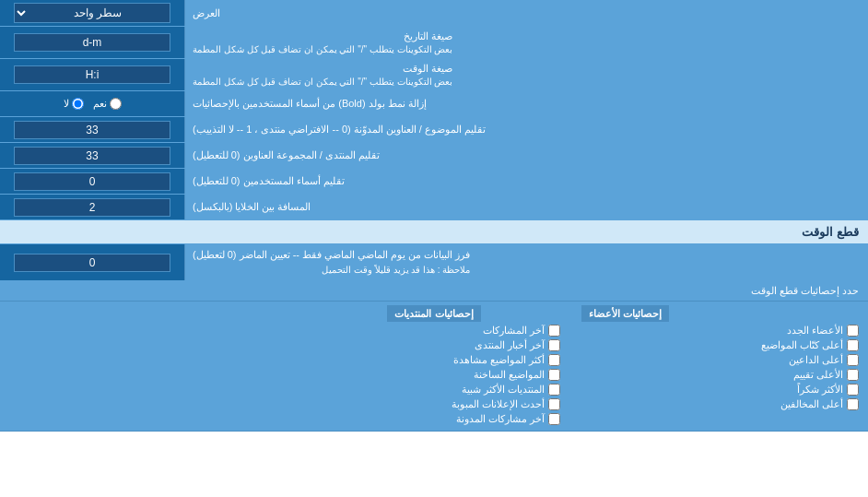 The image size is (868, 497). What do you see at coordinates (434, 130) in the screenshot?
I see `row-trim-topic: تقليم الموضوع / العناوين المدوّنة (0 -- …` at bounding box center [434, 130].